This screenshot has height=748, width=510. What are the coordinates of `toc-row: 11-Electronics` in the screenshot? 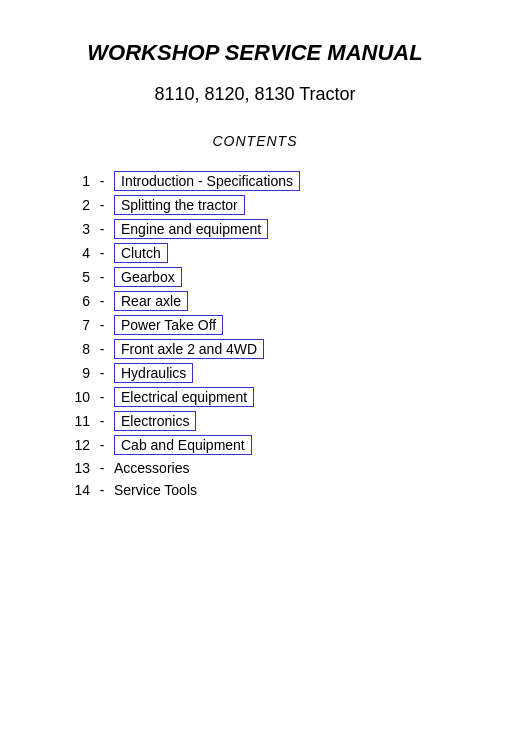 It's located at (255, 421).